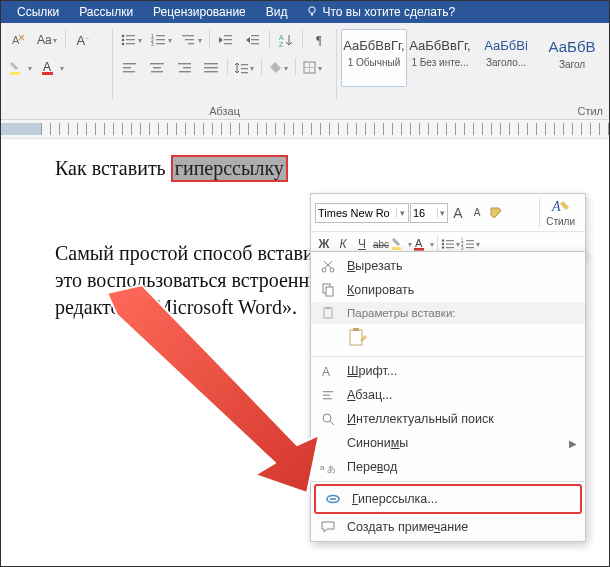  Describe the element at coordinates (224, 111) in the screenshot. I see `paragraph-group-label: Абзац` at that location.